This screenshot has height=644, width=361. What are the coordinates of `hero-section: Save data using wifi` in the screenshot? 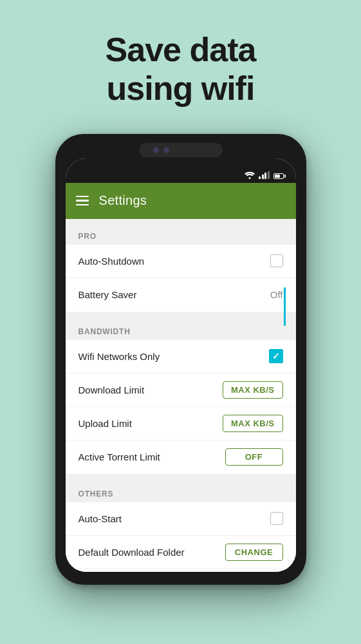 It's located at (181, 70).